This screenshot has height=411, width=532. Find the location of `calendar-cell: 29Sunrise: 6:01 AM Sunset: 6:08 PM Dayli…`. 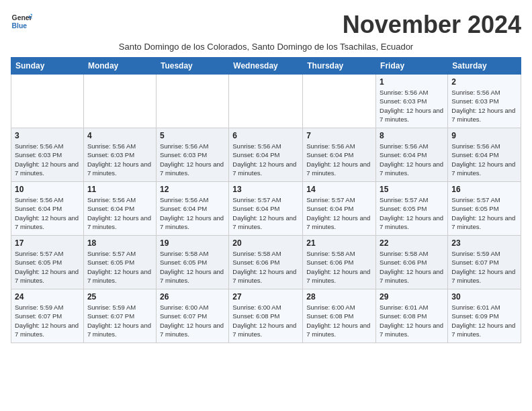

calendar-cell: 29Sunrise: 6:01 AM Sunset: 6:08 PM Dayli… is located at coordinates (412, 316).